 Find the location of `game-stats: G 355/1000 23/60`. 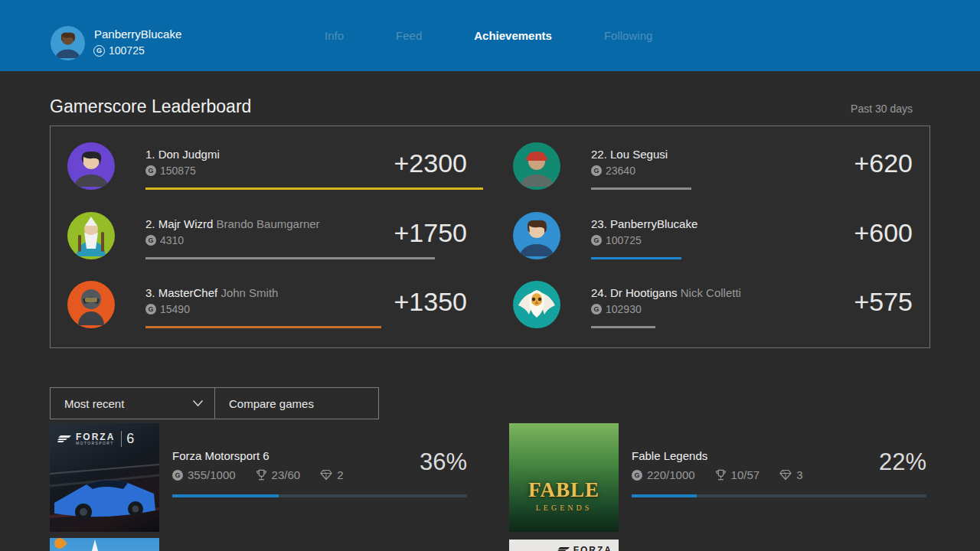

game-stats: G 355/1000 23/60 is located at coordinates (257, 474).